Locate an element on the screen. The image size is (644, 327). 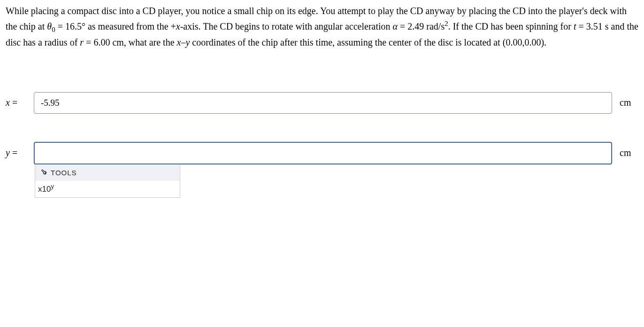
tools-panel: TOOLS x10y is located at coordinates (107, 181).